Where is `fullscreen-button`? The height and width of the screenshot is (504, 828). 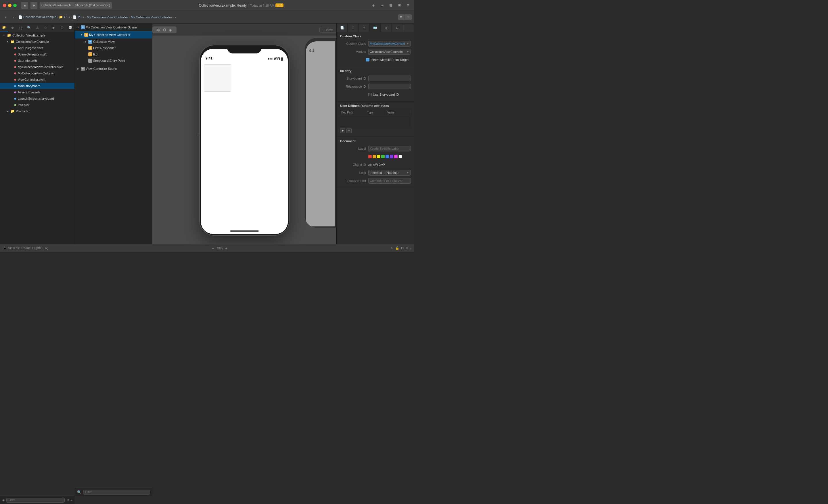 fullscreen-button is located at coordinates (15, 5).